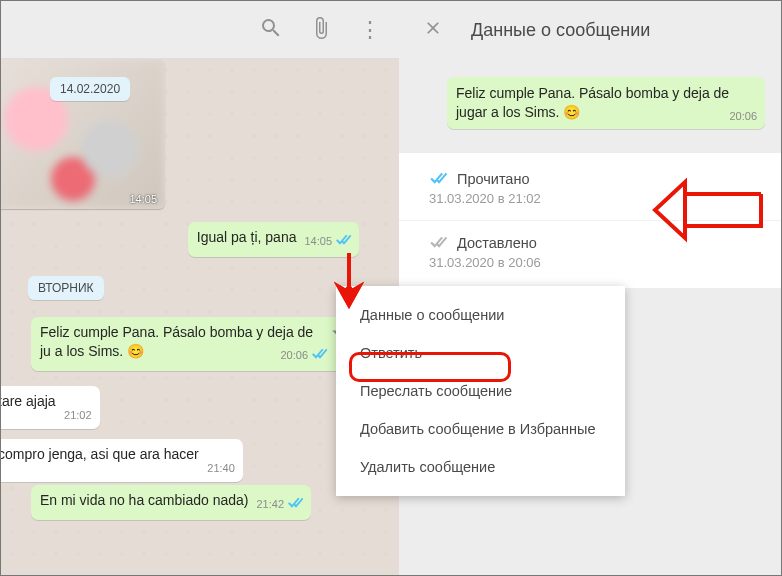 The image size is (782, 576). Describe the element at coordinates (590, 188) in the screenshot. I see `status-read: Прочитано 31.03.2020 в 21:02` at that location.